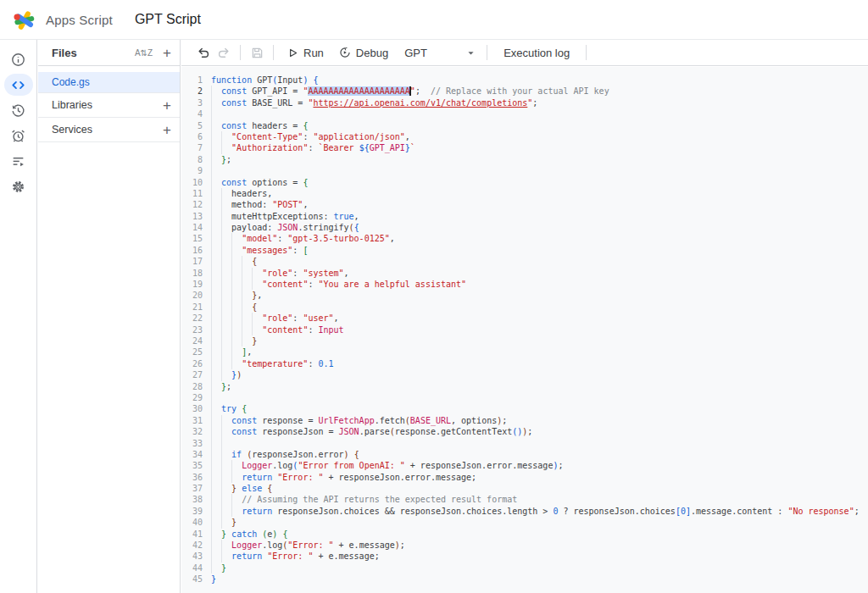  Describe the element at coordinates (525, 579) in the screenshot. I see `code-line: 45}` at that location.